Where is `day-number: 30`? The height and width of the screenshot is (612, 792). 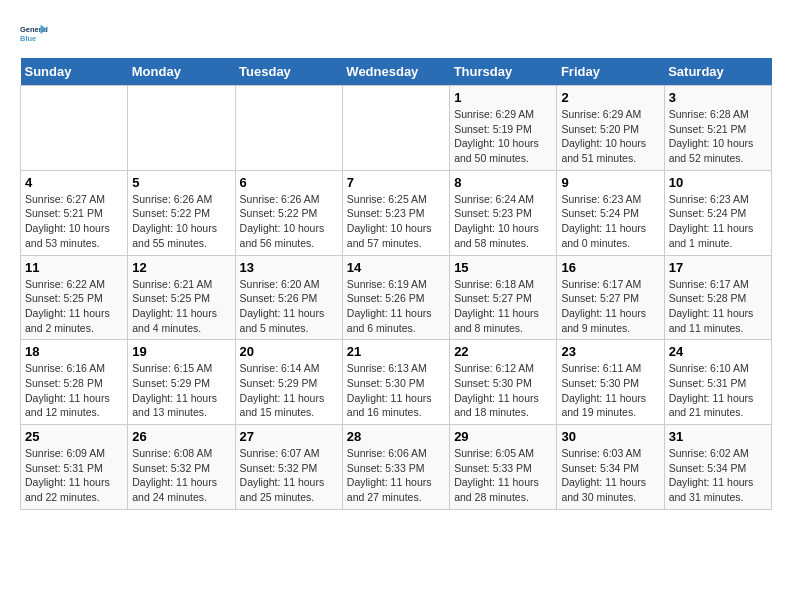
day-number: 30 is located at coordinates (610, 436).